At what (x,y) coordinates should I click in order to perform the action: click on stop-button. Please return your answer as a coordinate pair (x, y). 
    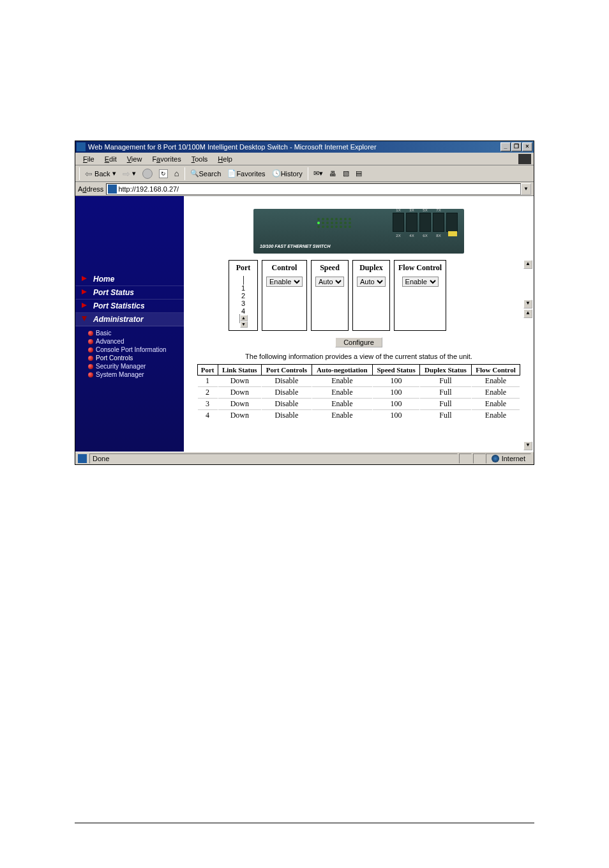
    Looking at the image, I should click on (147, 174).